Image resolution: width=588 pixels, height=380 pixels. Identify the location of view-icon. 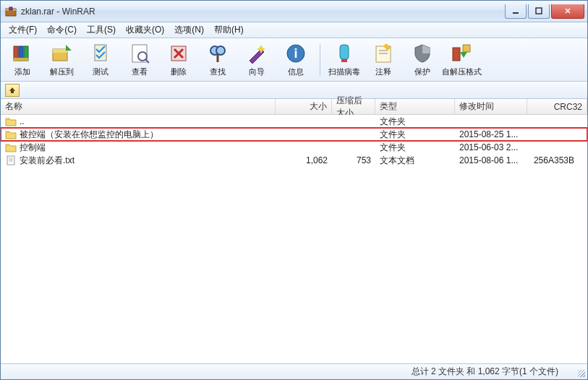
(140, 53).